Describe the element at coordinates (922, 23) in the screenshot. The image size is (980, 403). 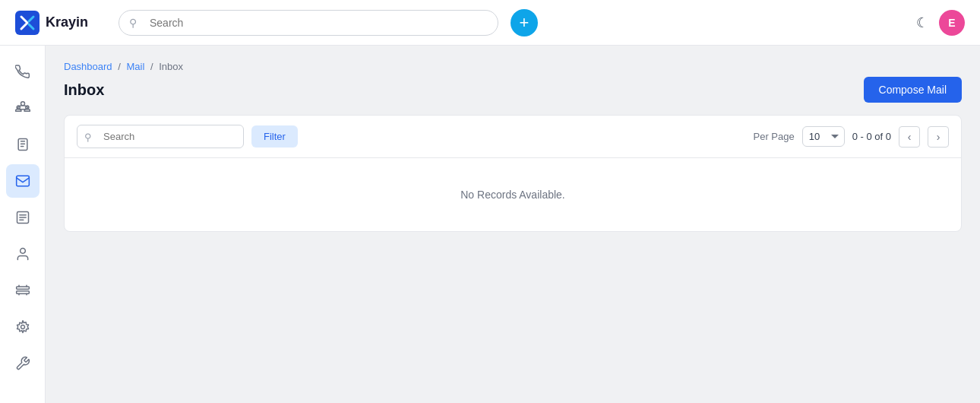
I see `theme-toggle-button: ☾` at that location.